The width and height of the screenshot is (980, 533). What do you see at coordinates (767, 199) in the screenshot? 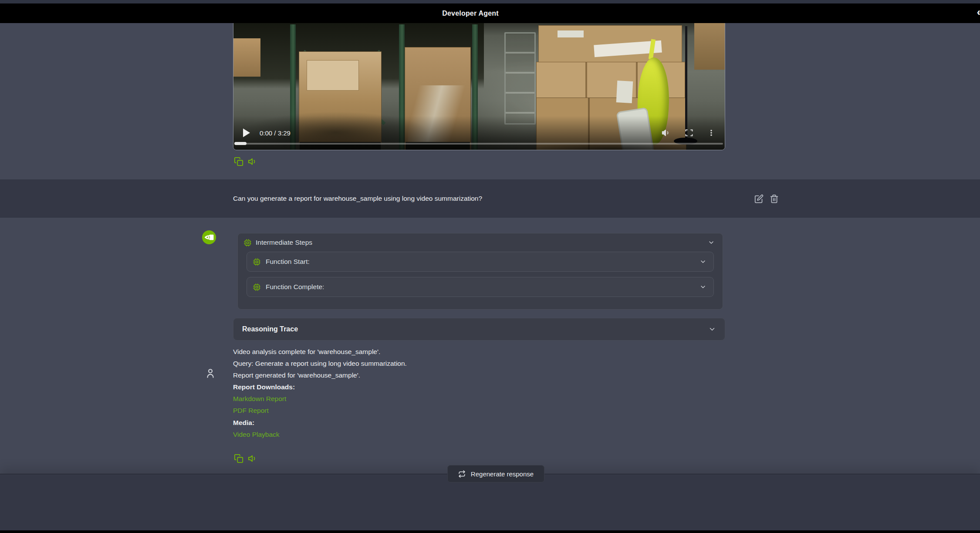
I see `user-message-tools` at bounding box center [767, 199].